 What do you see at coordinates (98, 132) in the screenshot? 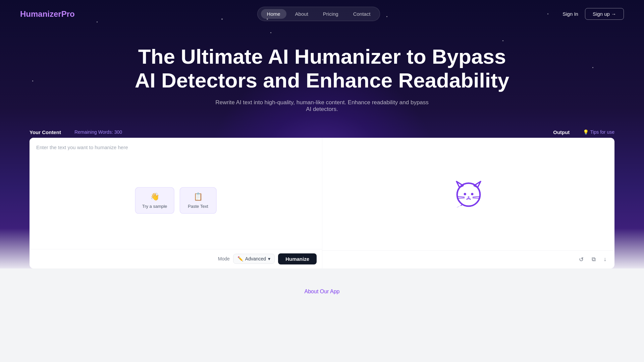
I see `remaining-words: Remaining Words: 300` at bounding box center [98, 132].